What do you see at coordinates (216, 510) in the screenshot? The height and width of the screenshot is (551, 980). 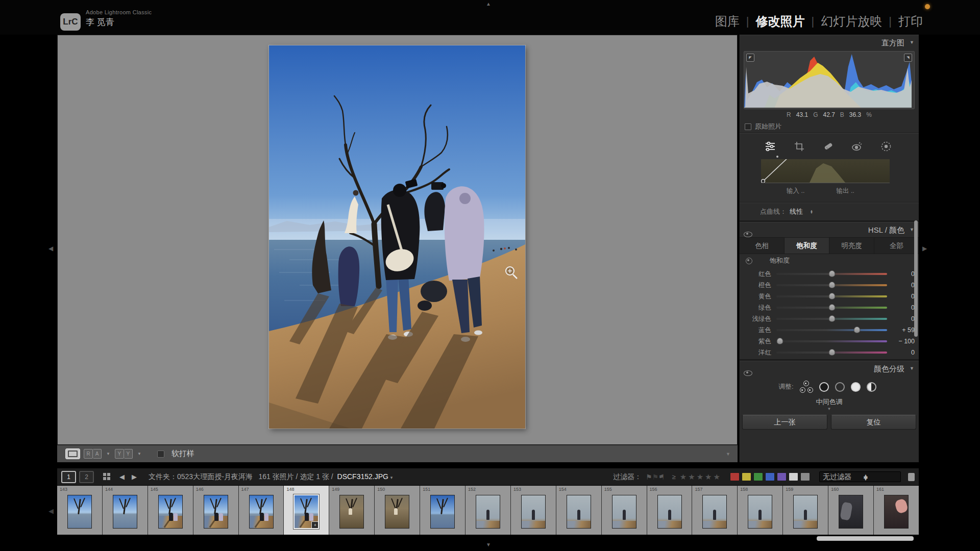 I see `filmstrip-cell-146: 146` at bounding box center [216, 510].